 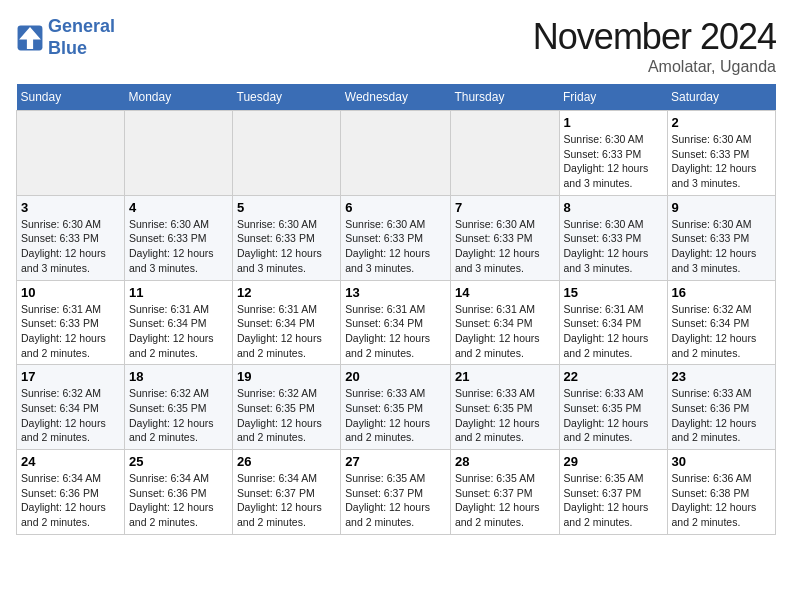 I want to click on calendar-cell: 7Sunrise: 6:30 AM Sunset: 6:33 PM Daylig…, so click(x=504, y=238).